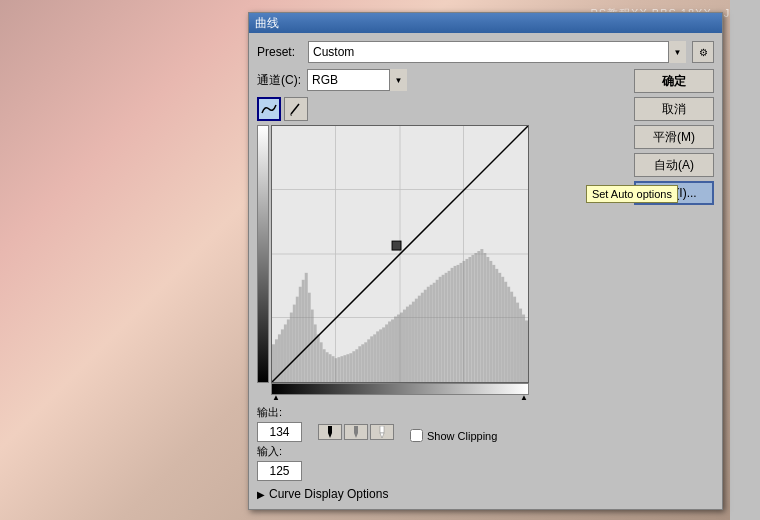  I want to click on dialog-title: 曲线, so click(267, 24).